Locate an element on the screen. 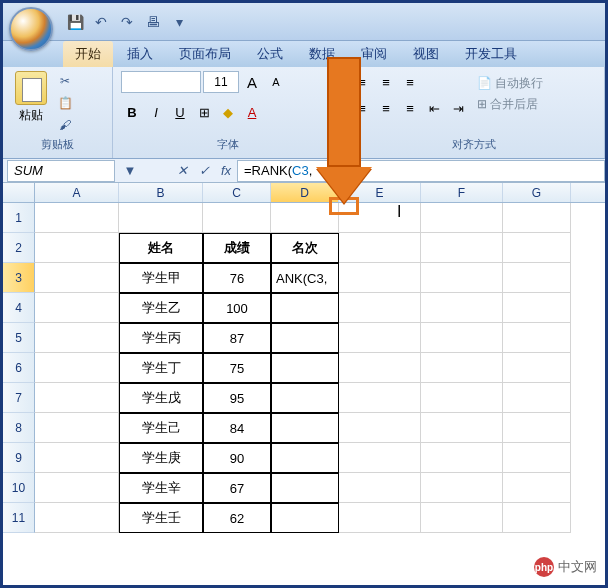 This screenshot has height=588, width=608. align-top-icon: ≡ is located at coordinates (362, 82).